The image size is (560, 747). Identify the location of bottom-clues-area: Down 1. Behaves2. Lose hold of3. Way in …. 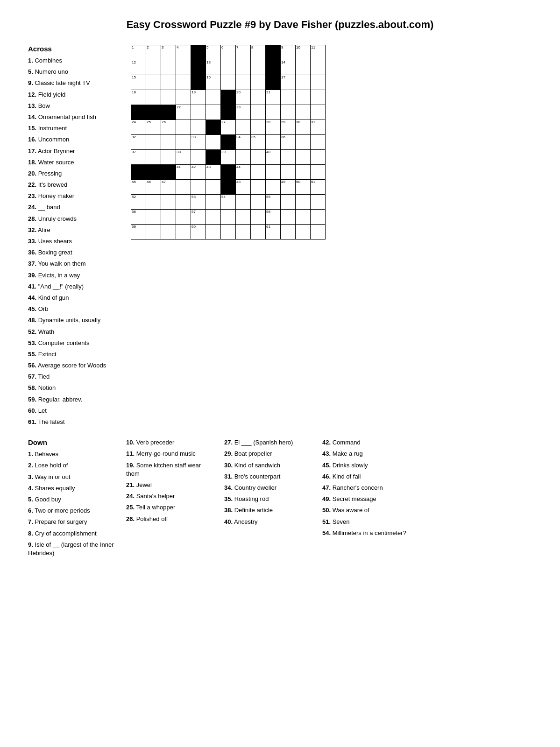
(280, 500).